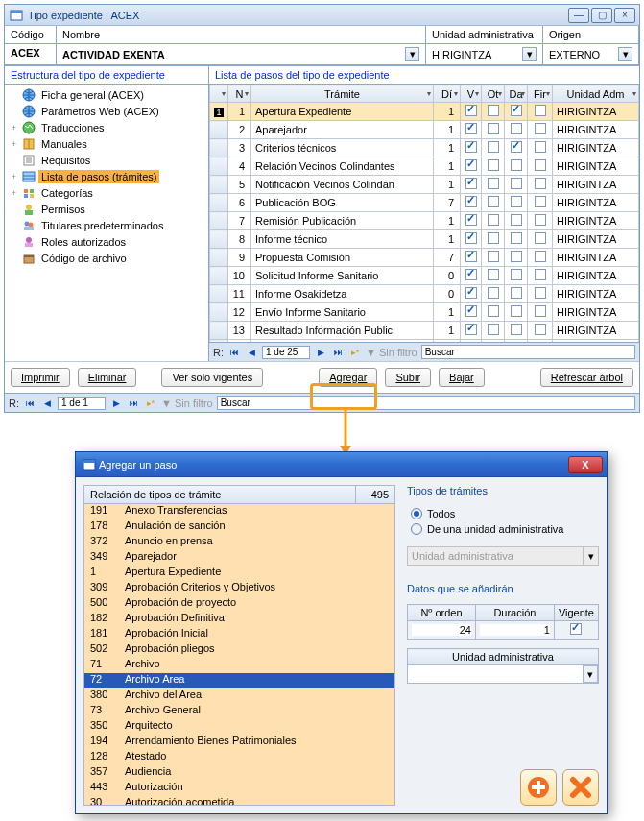 This screenshot has height=821, width=644. What do you see at coordinates (540, 94) in the screenshot?
I see `grid-header: Fir▾` at bounding box center [540, 94].